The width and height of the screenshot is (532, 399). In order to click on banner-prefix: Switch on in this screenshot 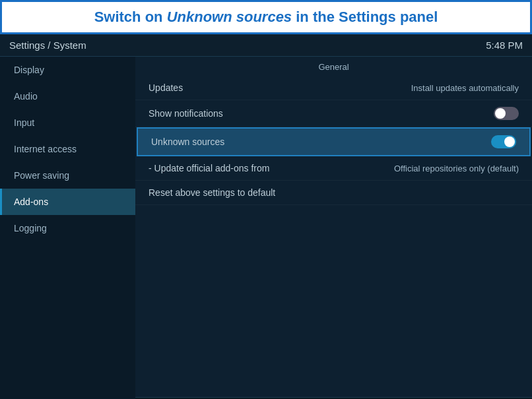, I will do `click(131, 17)`.